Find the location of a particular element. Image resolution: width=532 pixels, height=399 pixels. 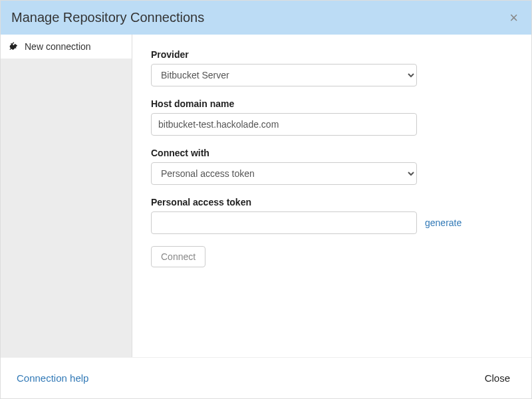

field-host: Host domain name is located at coordinates (332, 117).